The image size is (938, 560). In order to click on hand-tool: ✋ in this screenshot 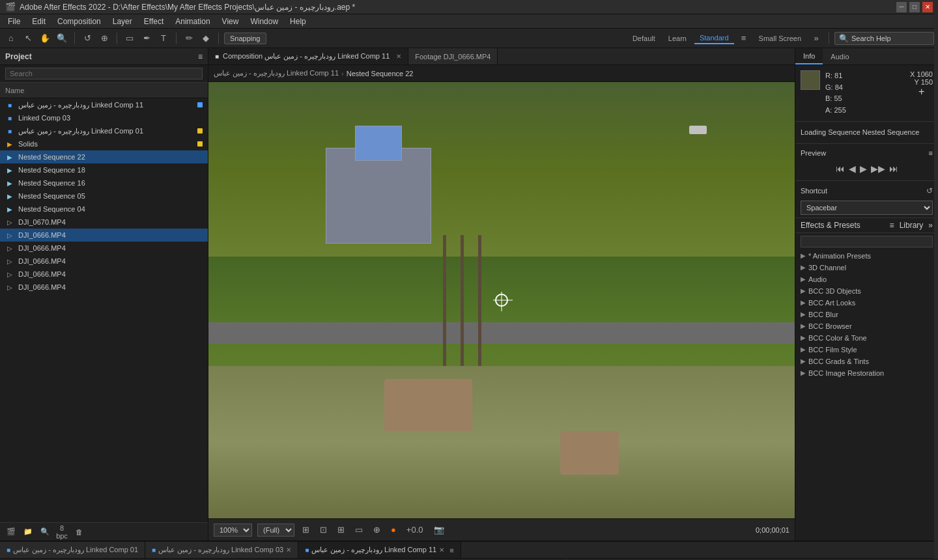, I will do `click(45, 38)`.